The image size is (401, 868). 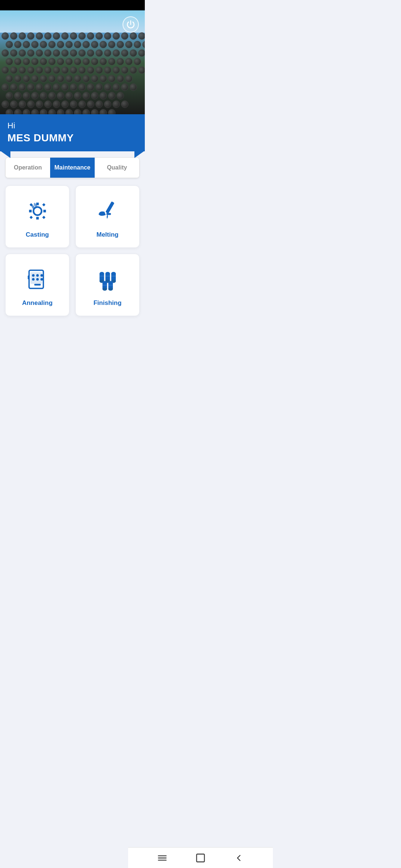 I want to click on paint-brush-icon, so click(x=108, y=211).